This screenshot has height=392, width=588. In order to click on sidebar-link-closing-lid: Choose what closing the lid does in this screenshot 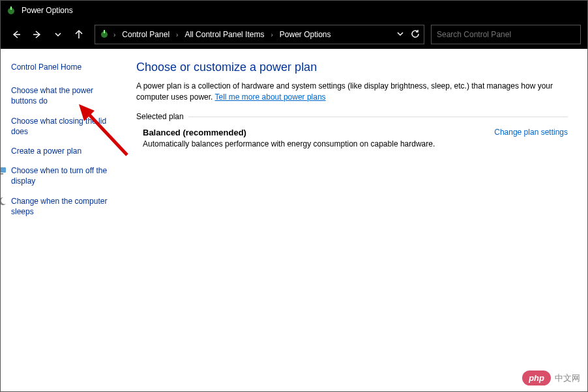, I will do `click(66, 126)`.